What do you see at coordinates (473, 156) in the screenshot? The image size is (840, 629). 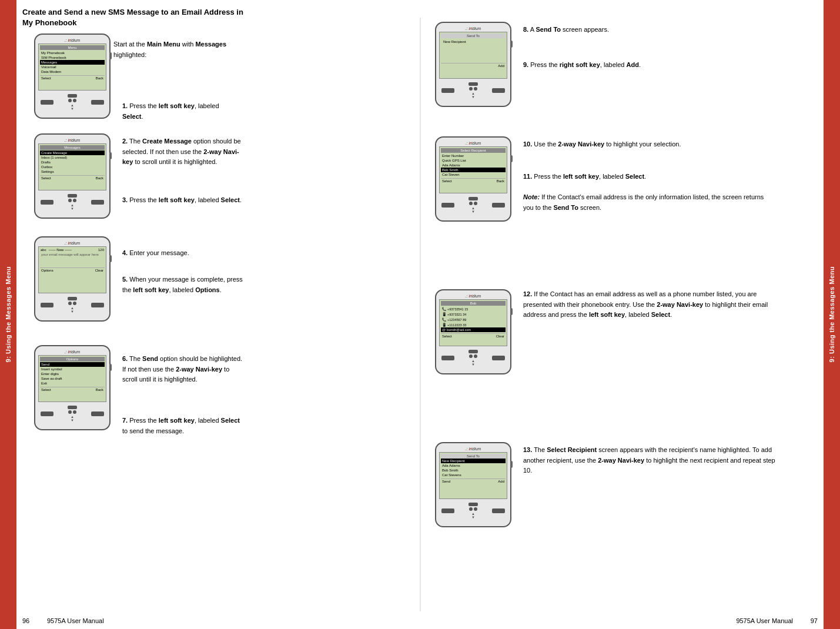 I see `phone6-item-1: Enter Number` at bounding box center [473, 156].